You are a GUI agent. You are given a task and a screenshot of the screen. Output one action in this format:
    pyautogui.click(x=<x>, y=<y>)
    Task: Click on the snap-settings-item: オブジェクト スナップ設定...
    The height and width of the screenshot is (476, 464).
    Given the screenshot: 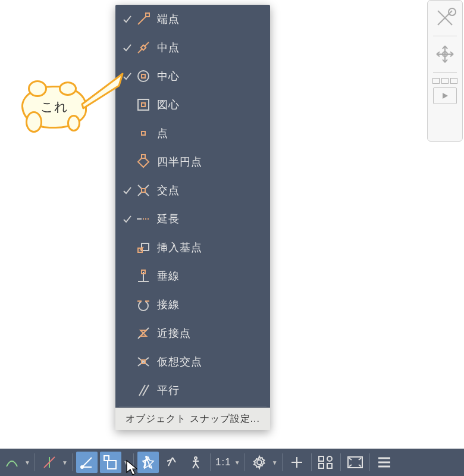 What is the action you would take?
    pyautogui.click(x=193, y=419)
    